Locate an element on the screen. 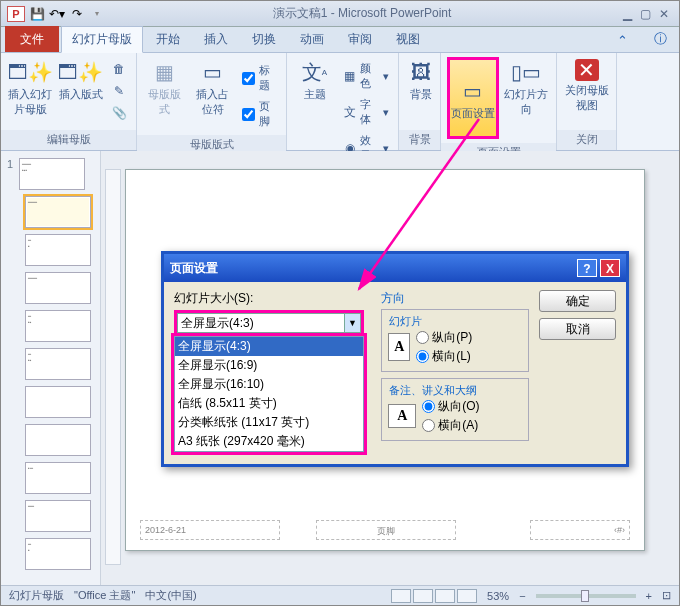 The width and height of the screenshot is (680, 606). thumb-layout-5: ━▪▪ is located at coordinates (58, 364).